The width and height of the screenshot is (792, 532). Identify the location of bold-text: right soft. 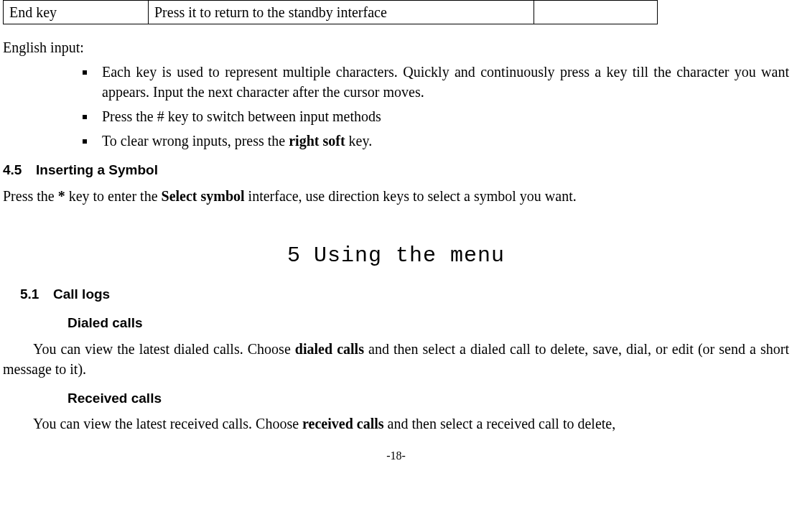
(317, 141).